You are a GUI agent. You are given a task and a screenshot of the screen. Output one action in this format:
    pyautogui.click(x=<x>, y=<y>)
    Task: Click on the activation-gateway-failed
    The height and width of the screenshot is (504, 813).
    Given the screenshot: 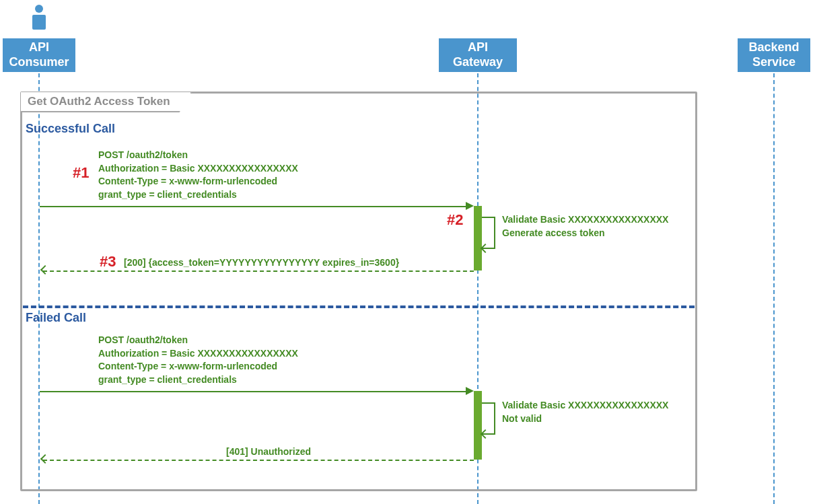 What is the action you would take?
    pyautogui.click(x=478, y=425)
    